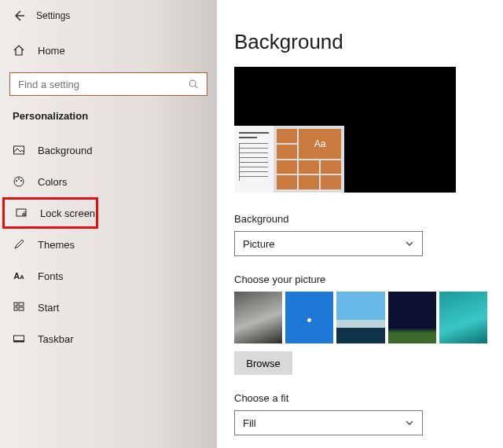  Describe the element at coordinates (361, 42) in the screenshot. I see `page-title: Background` at that location.